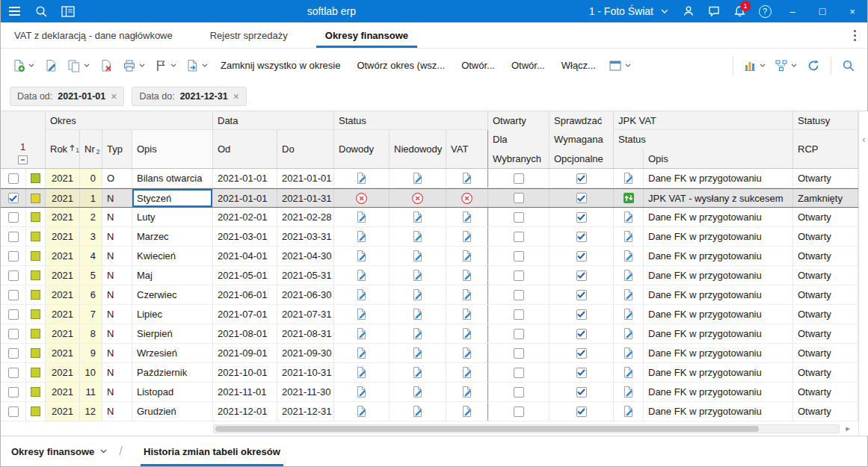 Image resolution: width=868 pixels, height=467 pixels. I want to click on flag-button, so click(165, 66).